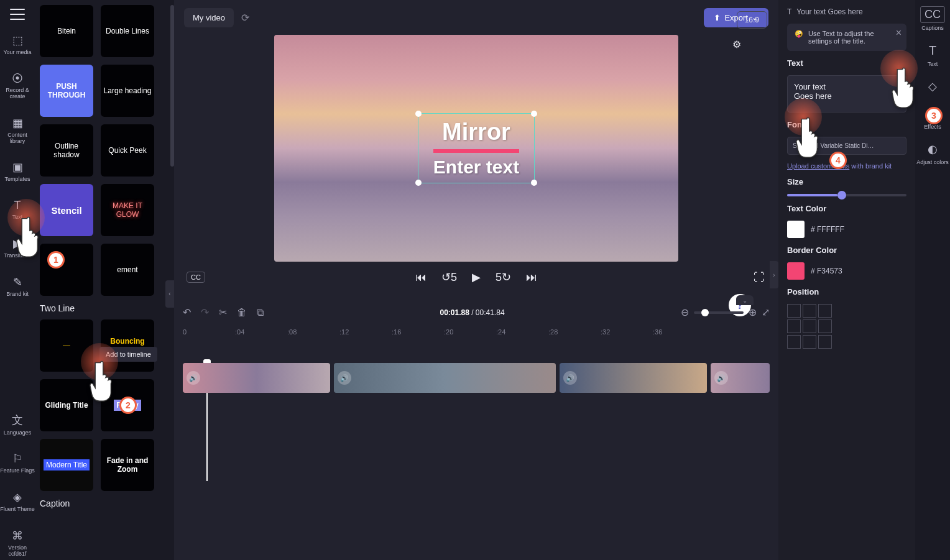 Image resolution: width=950 pixels, height=560 pixels. What do you see at coordinates (67, 405) in the screenshot?
I see `template-tile: Gliding Title` at bounding box center [67, 405].